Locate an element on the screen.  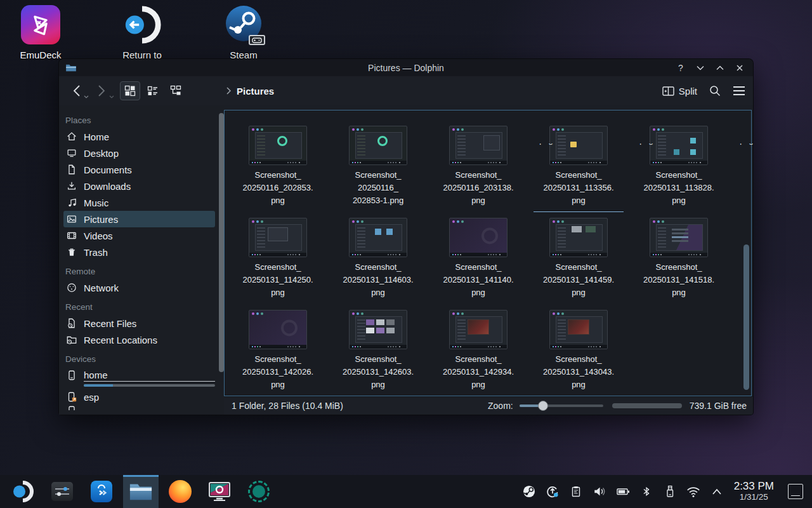
home-icon is located at coordinates (72, 137).